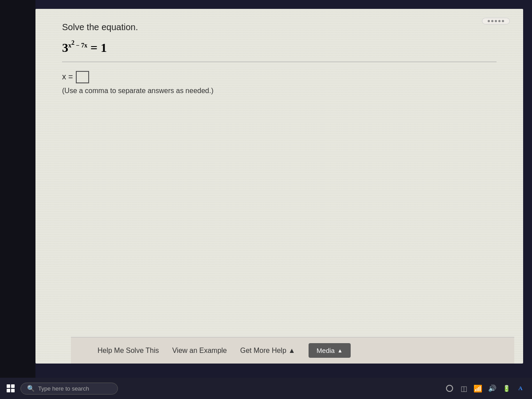 This screenshot has height=399, width=532. What do you see at coordinates (340, 351) in the screenshot?
I see `media-arrow-icon: ▲` at bounding box center [340, 351].